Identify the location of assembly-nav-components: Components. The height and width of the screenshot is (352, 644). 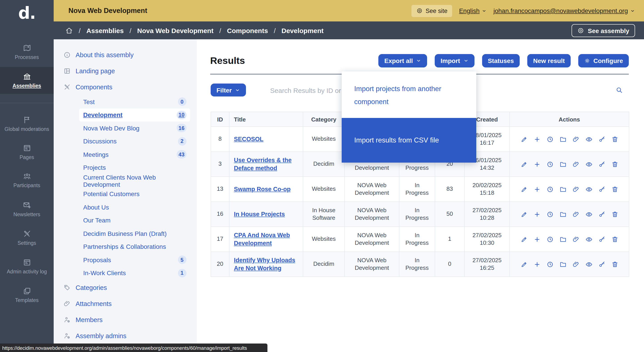
(125, 87).